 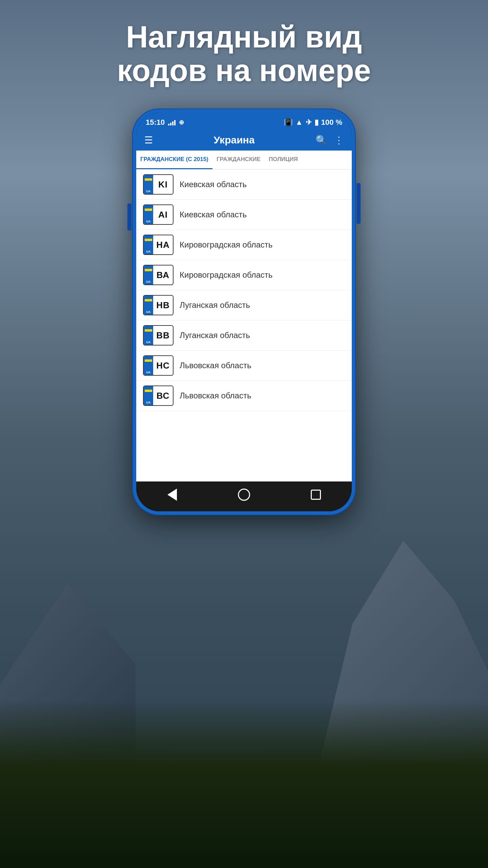 What do you see at coordinates (158, 335) in the screenshot?
I see `license-plate: UA ВВ` at bounding box center [158, 335].